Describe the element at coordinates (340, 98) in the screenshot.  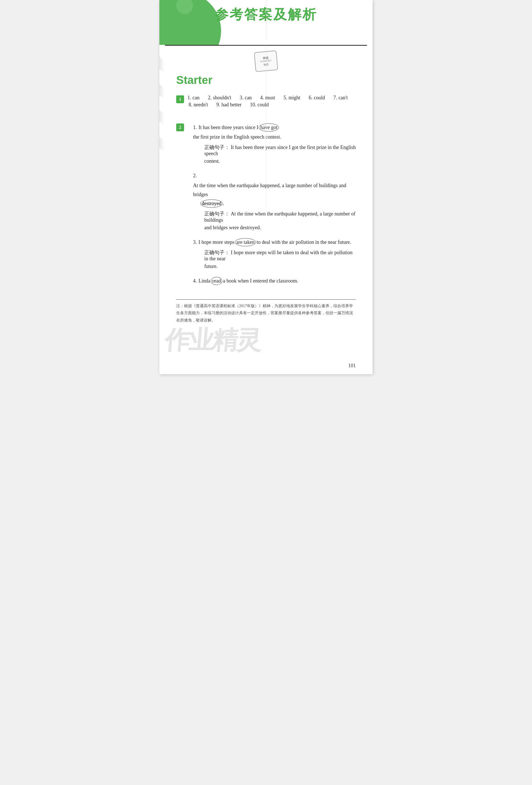
I see `answer-1-7: 7. can't` at that location.